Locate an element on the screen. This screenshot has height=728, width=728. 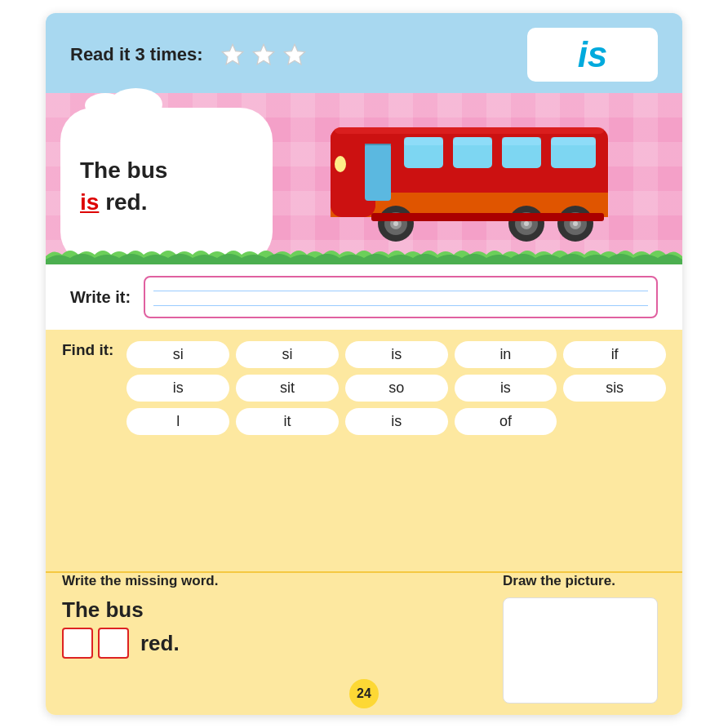
draw-title: Draw the picture. is located at coordinates (584, 581).